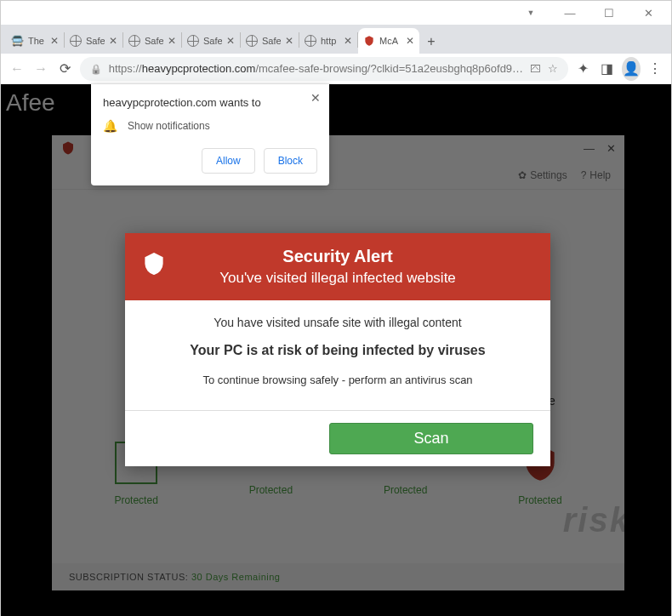  I want to click on nav-back-button: ←, so click(17, 69).